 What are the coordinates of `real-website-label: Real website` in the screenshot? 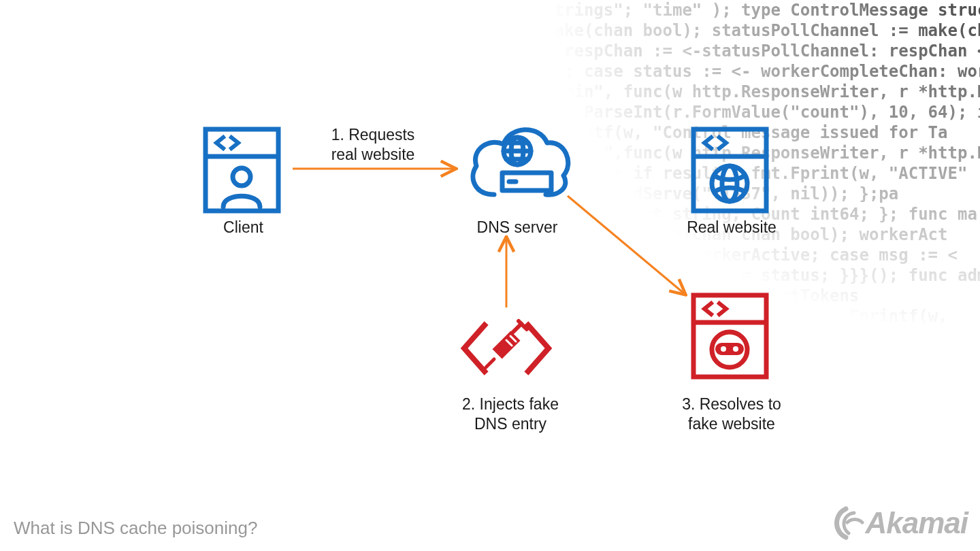 It's located at (732, 227).